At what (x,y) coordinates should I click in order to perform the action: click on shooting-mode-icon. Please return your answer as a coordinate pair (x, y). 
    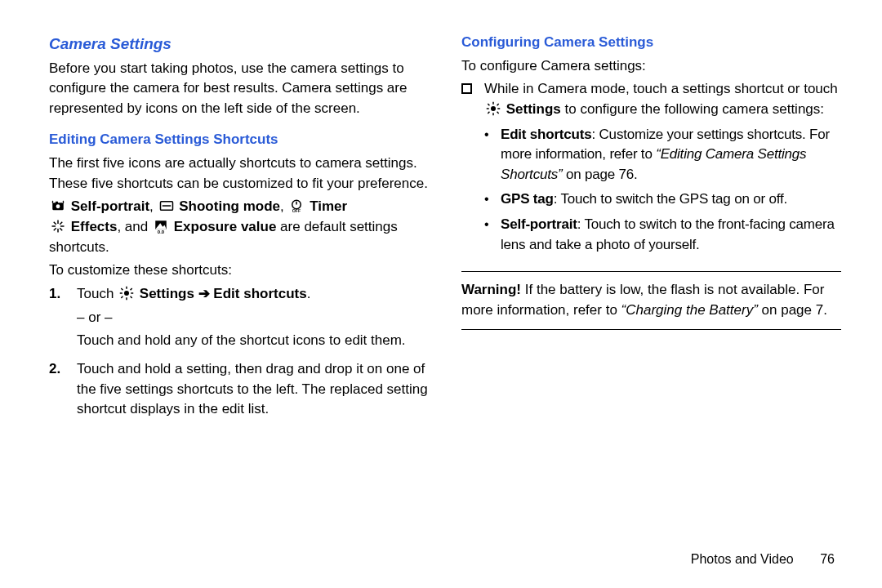
    Looking at the image, I should click on (167, 206).